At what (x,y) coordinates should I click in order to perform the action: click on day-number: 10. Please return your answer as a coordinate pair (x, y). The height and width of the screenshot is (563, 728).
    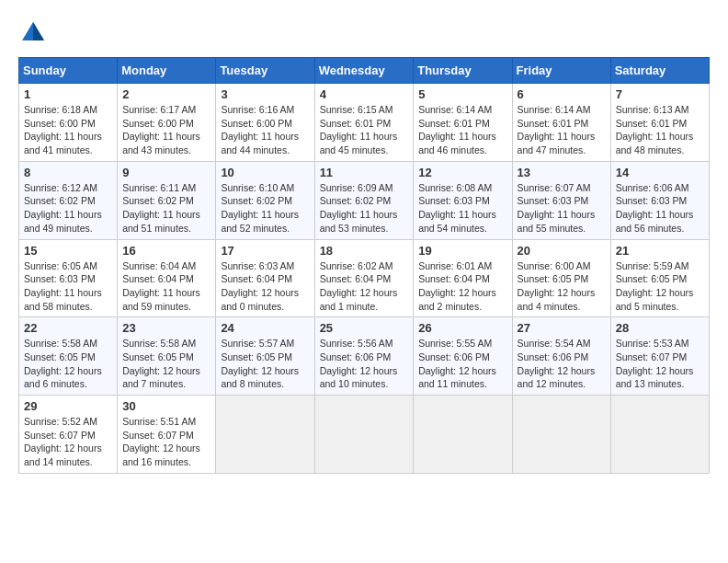
    Looking at the image, I should click on (265, 173).